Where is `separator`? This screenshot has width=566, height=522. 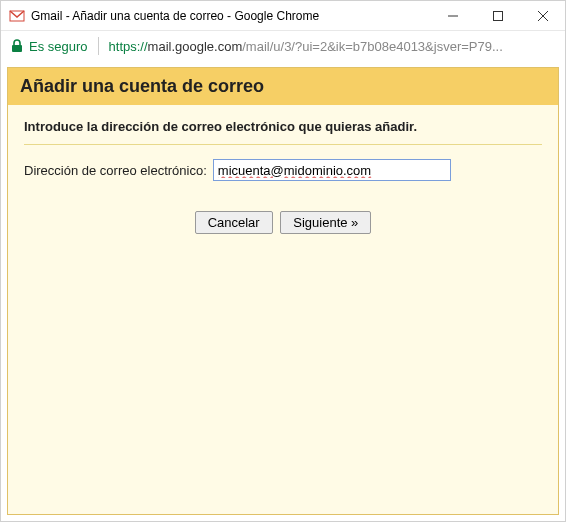
separator is located at coordinates (98, 46).